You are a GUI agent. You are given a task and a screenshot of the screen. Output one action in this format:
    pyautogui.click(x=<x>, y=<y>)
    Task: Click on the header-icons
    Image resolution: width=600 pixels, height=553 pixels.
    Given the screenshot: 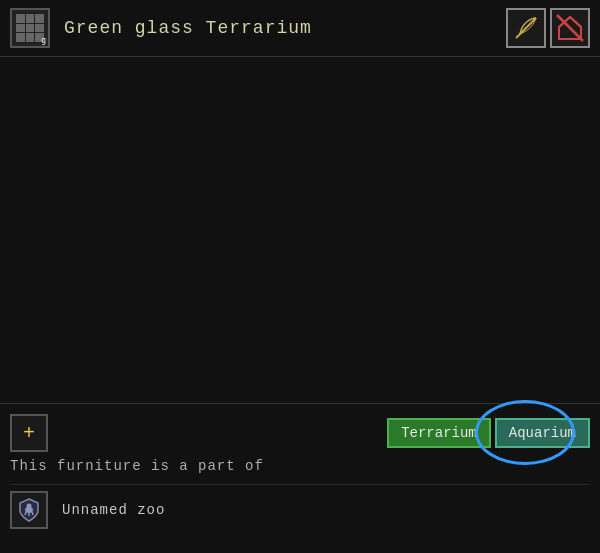 What is the action you would take?
    pyautogui.click(x=548, y=28)
    